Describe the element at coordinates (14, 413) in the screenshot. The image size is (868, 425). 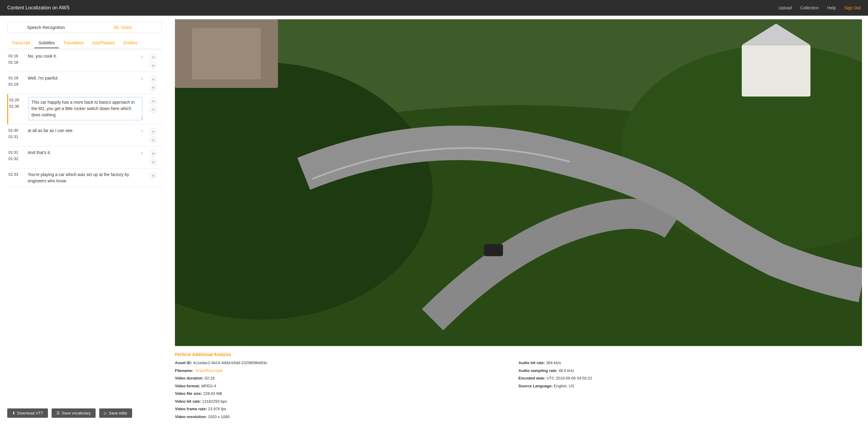
I see `download-icon: ⬇` at that location.